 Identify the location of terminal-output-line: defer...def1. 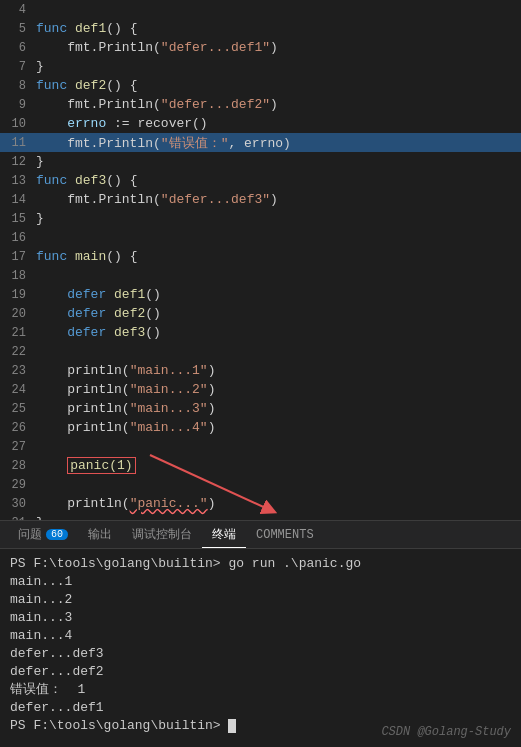
(260, 708).